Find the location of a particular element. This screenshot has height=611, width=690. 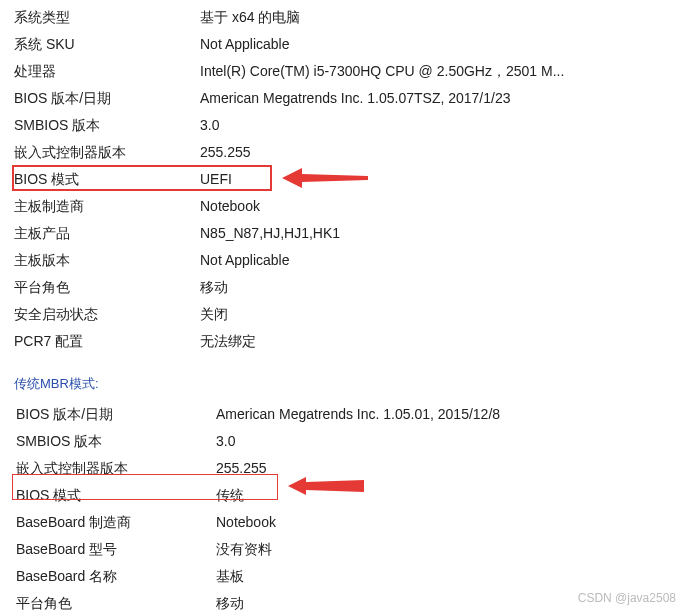

watermark-text: CSDN @java2508 is located at coordinates (627, 598).